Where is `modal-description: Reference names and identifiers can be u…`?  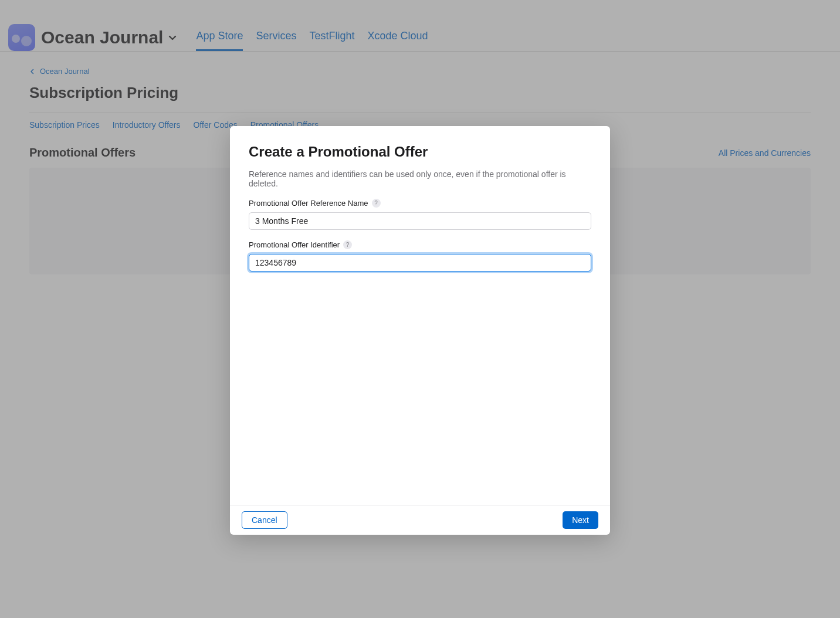 modal-description: Reference names and identifiers can be u… is located at coordinates (420, 179).